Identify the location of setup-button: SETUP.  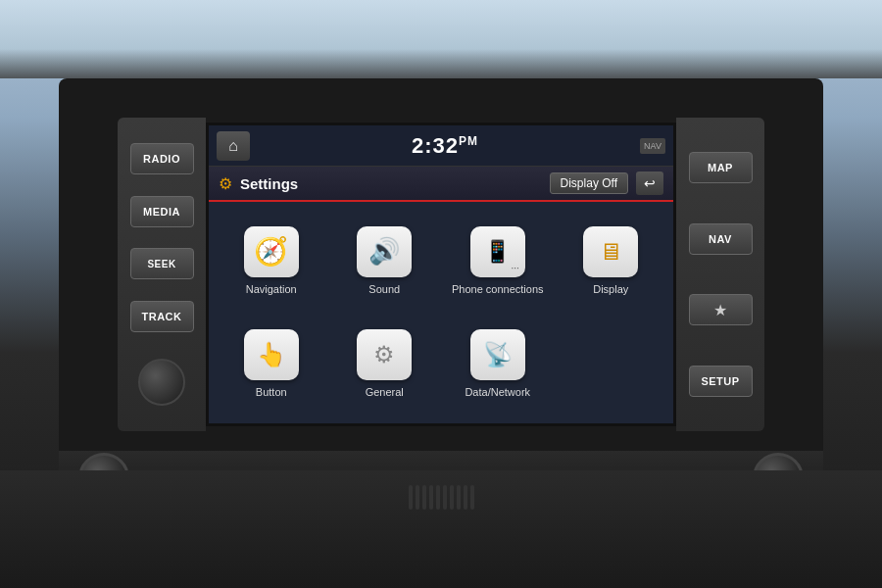
(721, 381).